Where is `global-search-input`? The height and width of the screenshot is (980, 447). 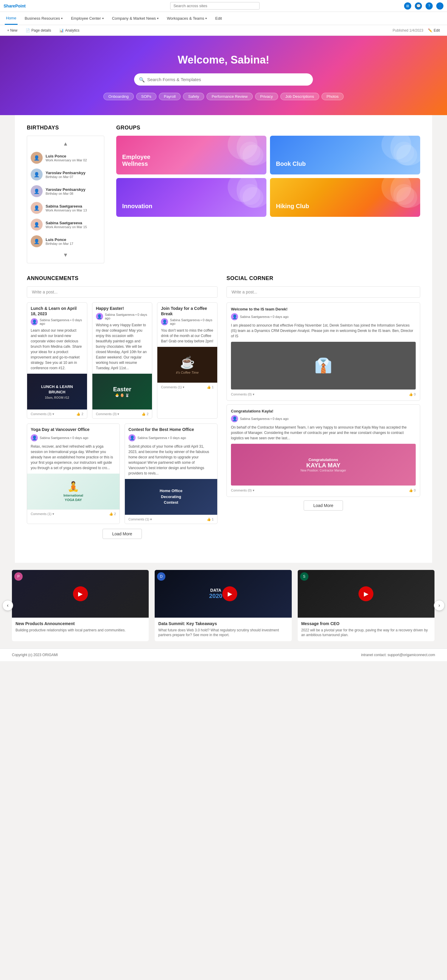 global-search-input is located at coordinates (215, 6).